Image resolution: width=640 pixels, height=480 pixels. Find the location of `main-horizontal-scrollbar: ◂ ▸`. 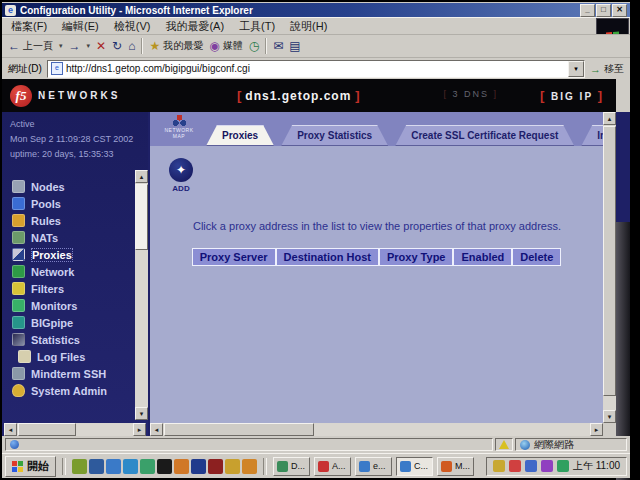

main-horizontal-scrollbar: ◂ ▸ is located at coordinates (376, 430).